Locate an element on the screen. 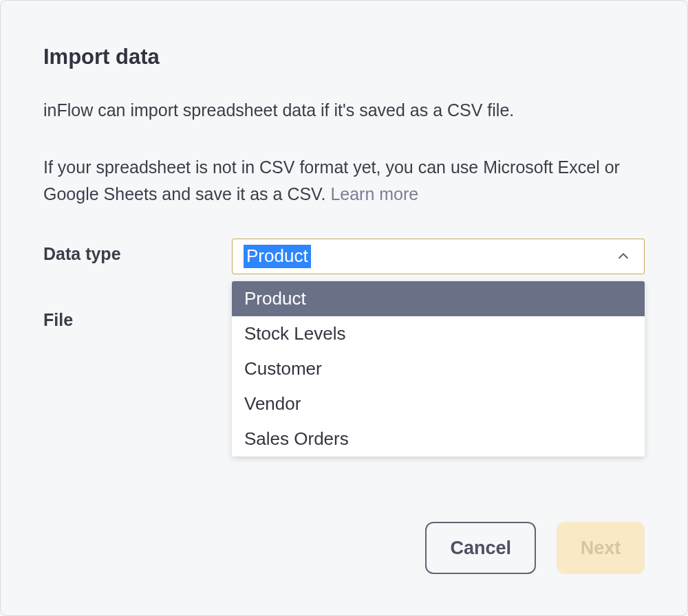  dropdown-option-product: Product is located at coordinates (438, 298).